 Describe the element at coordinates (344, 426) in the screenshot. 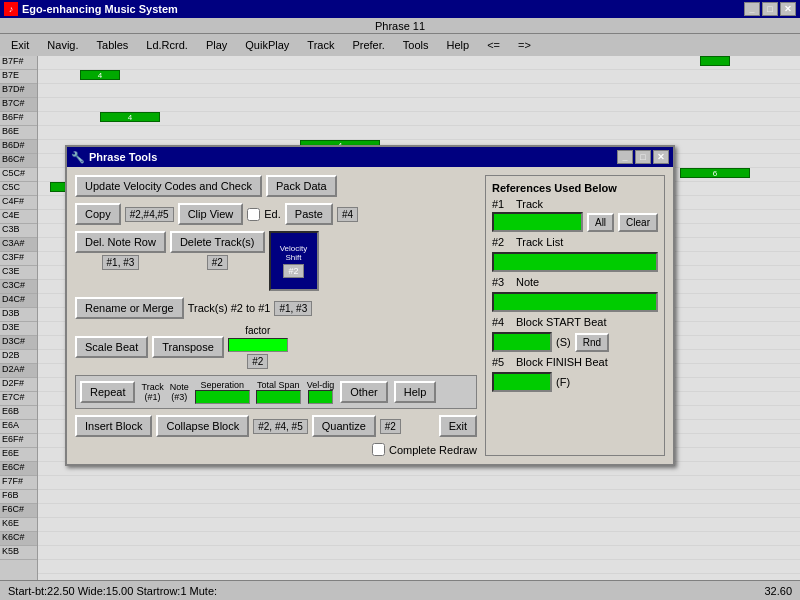

I see `quantize-button: Quantize` at that location.